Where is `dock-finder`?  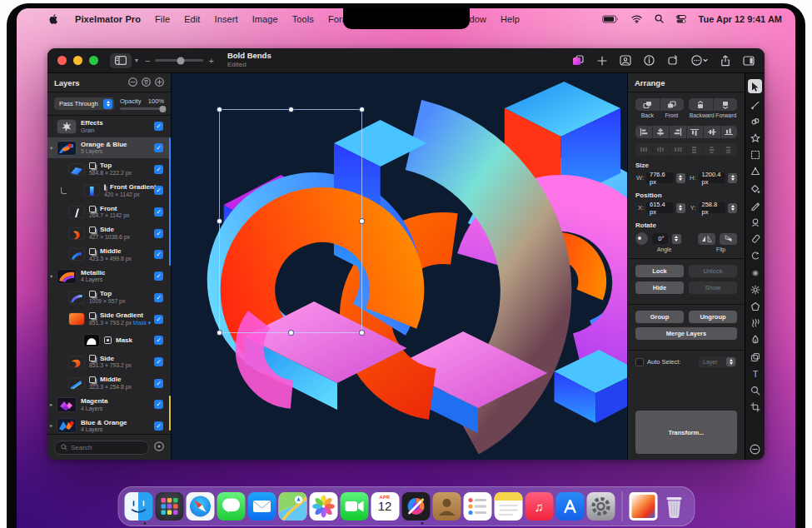 dock-finder is located at coordinates (138, 506).